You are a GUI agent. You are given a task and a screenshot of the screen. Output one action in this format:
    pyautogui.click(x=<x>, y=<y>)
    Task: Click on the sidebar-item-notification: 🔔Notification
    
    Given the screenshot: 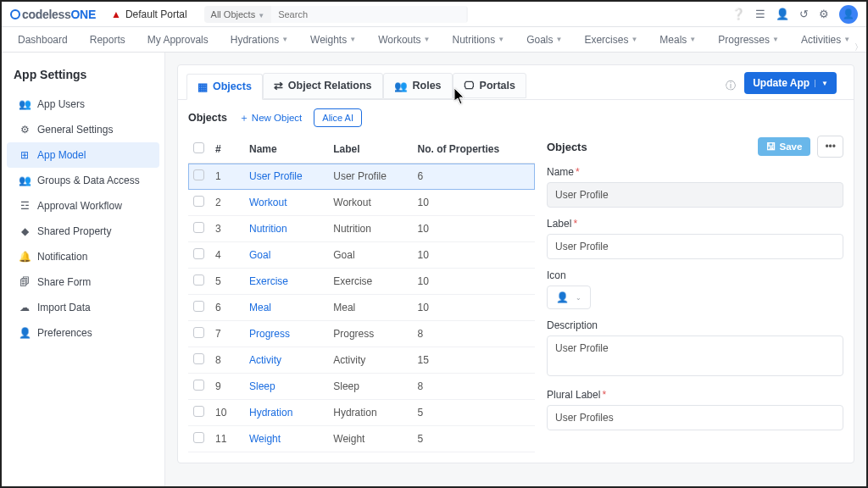 What is the action you would take?
    pyautogui.click(x=83, y=257)
    